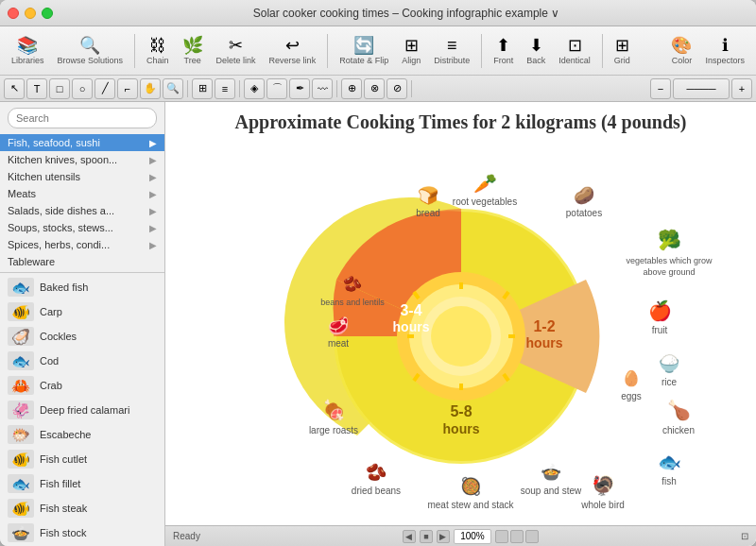 The width and height of the screenshot is (756, 546). What do you see at coordinates (701, 89) in the screenshot?
I see `zoom-slider: ────` at bounding box center [701, 89].